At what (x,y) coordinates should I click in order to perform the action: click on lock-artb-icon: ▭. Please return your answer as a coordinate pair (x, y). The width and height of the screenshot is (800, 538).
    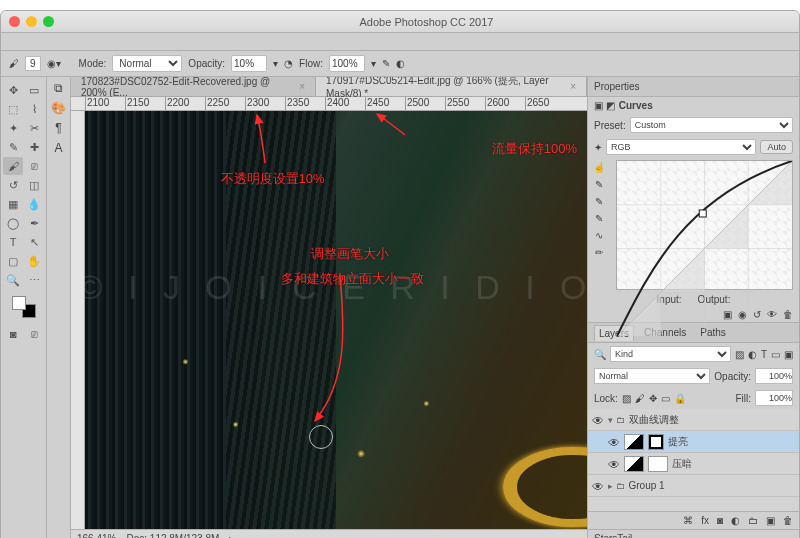
    Looking at the image, I should click on (666, 398).